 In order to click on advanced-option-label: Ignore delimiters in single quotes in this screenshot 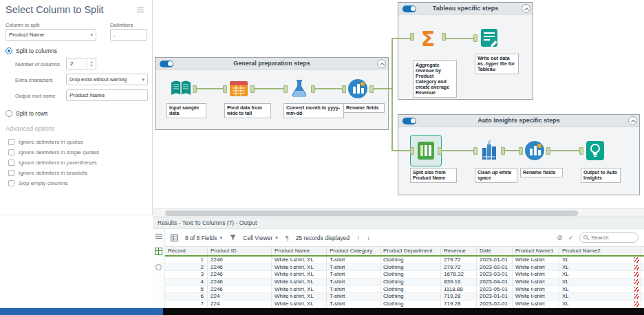, I will do `click(59, 153)`.